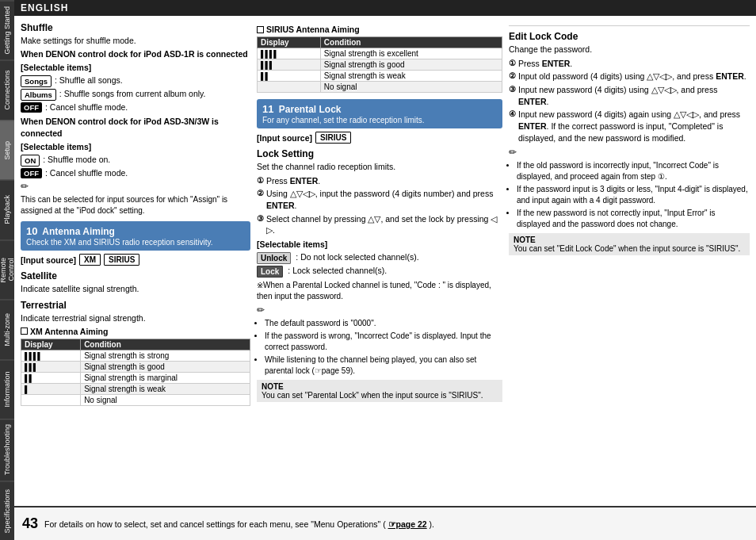  Describe the element at coordinates (7, 270) in the screenshot. I see `sidebar-item-remote-control: Remote Control` at that location.